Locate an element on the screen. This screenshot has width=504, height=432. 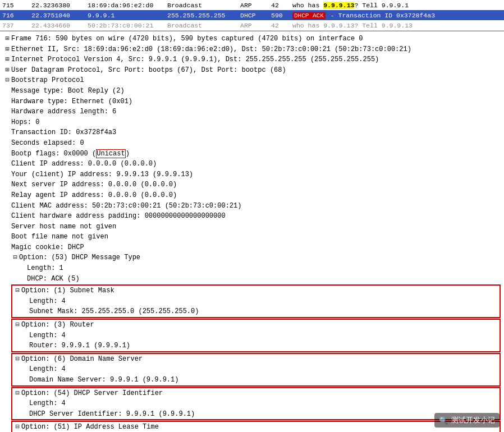
option-53-text: Option: (53) DHCP Message Type is located at coordinates (260, 258).